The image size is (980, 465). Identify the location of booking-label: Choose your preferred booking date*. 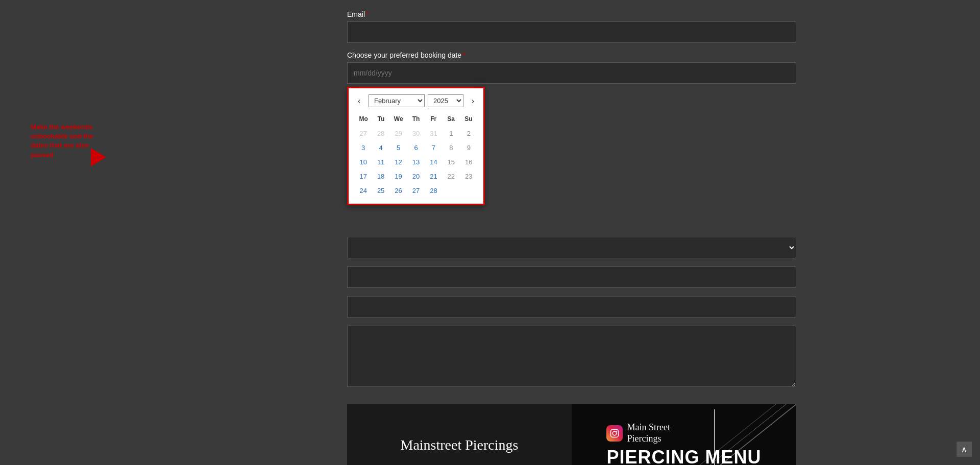
(572, 55).